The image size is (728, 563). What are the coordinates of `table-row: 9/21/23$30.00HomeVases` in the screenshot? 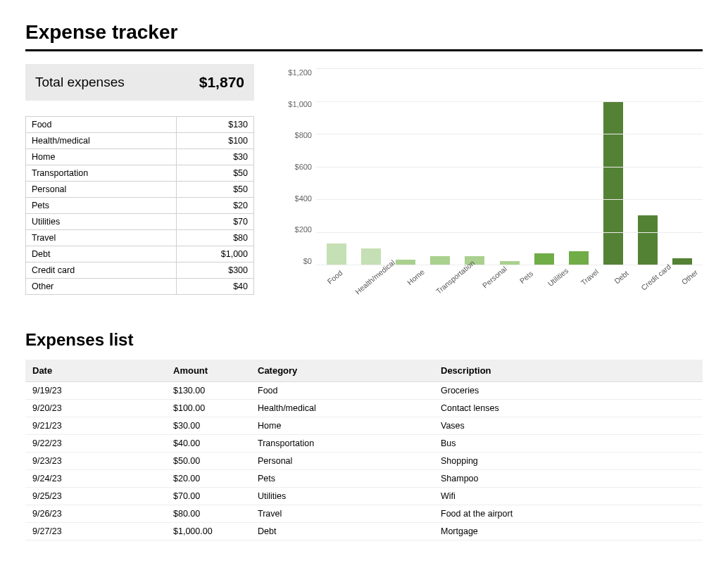 It's located at (364, 426).